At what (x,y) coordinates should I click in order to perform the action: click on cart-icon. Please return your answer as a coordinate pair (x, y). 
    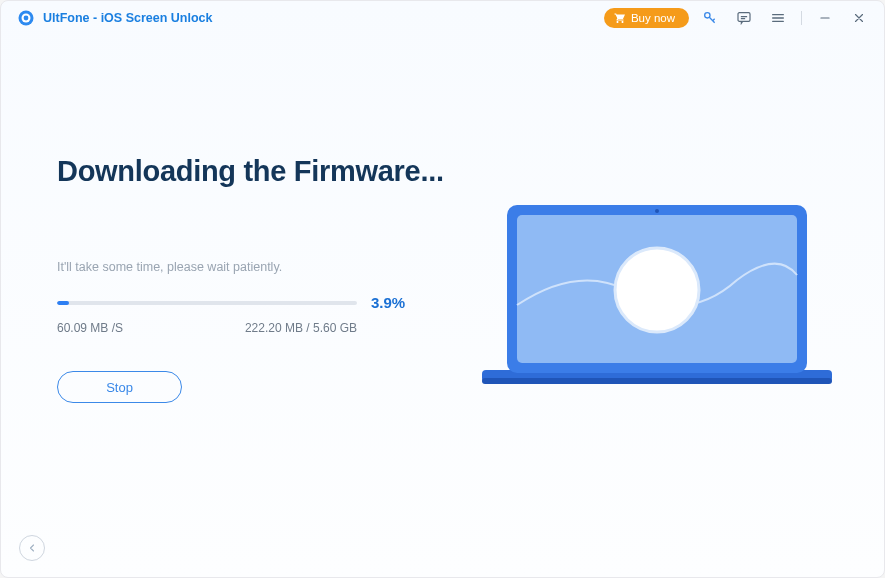
    Looking at the image, I should click on (620, 18).